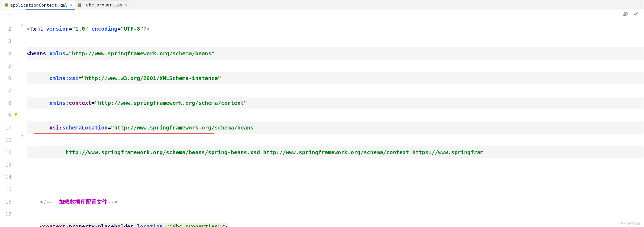 The width and height of the screenshot is (644, 227). Describe the element at coordinates (39, 5) in the screenshot. I see `tab-label: applicationContext.xml` at that location.